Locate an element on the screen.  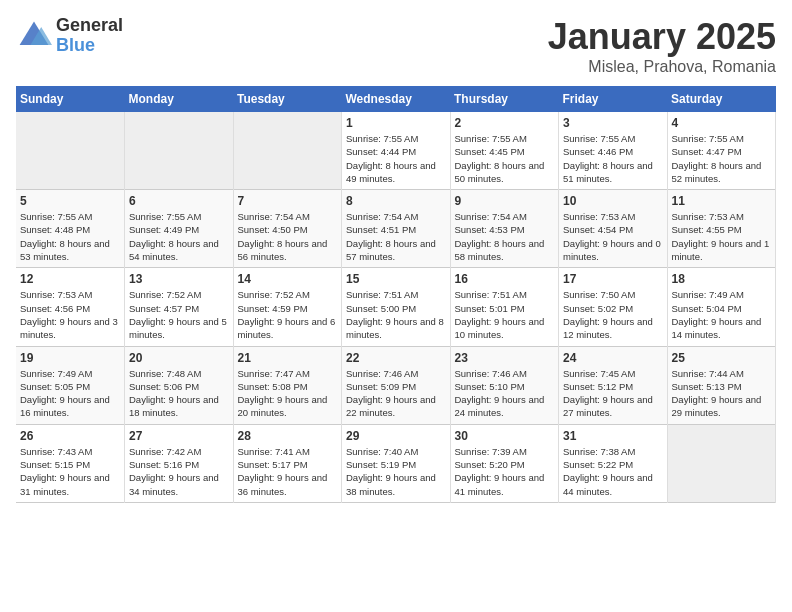
day-info: Sunrise: 7:43 AMSunset: 5:15 PMDaylight:… is located at coordinates (70, 472).